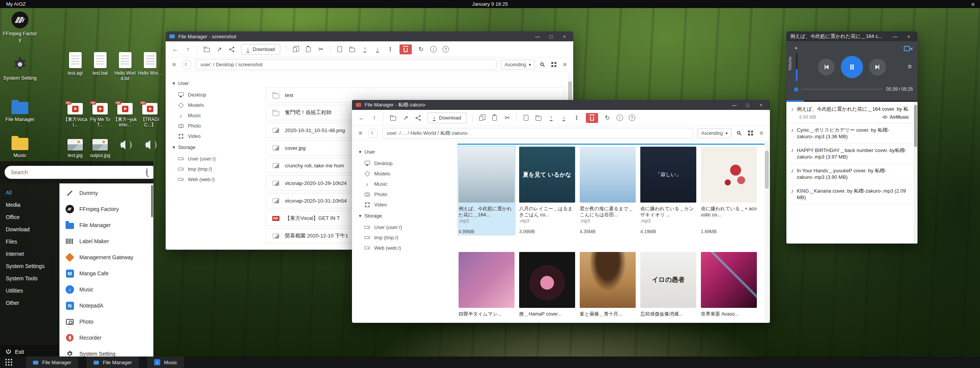  What do you see at coordinates (852, 67) in the screenshot?
I see `pause-button` at bounding box center [852, 67].